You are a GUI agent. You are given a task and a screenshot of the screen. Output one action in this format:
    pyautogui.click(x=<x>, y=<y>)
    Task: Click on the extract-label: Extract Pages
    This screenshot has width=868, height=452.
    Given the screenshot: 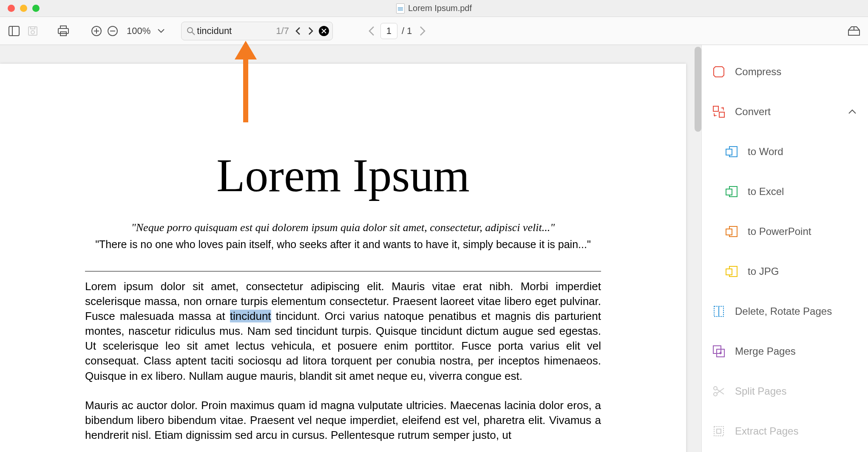 What is the action you would take?
    pyautogui.click(x=767, y=431)
    